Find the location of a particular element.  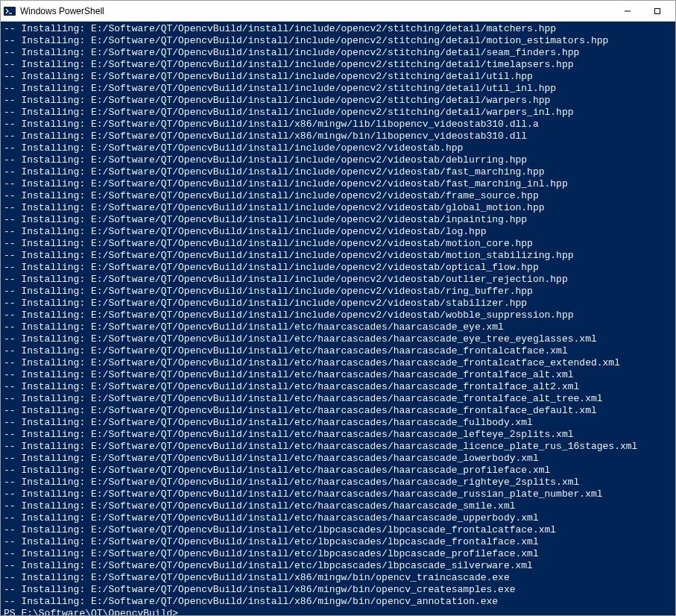

minimize-button is located at coordinates (628, 11).